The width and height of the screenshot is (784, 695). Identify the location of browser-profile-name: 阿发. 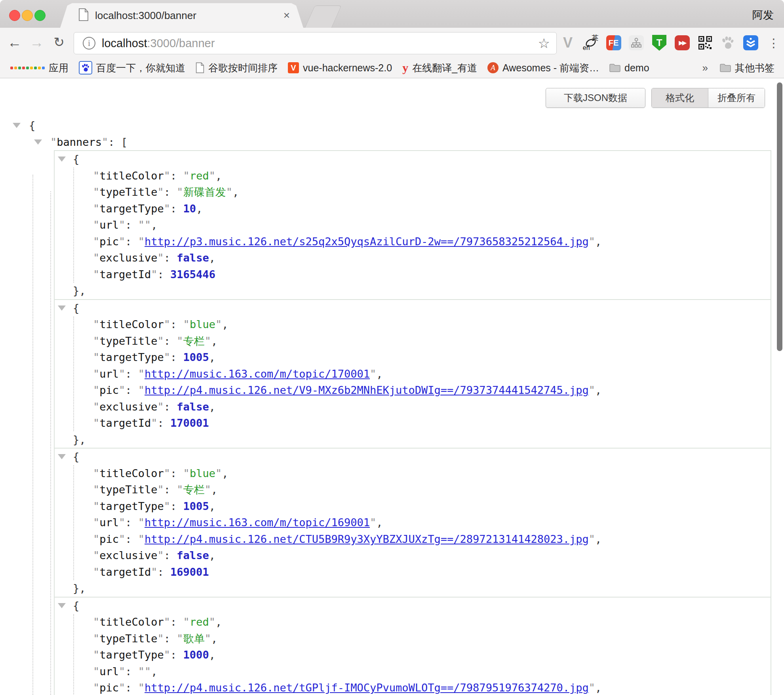
(763, 15).